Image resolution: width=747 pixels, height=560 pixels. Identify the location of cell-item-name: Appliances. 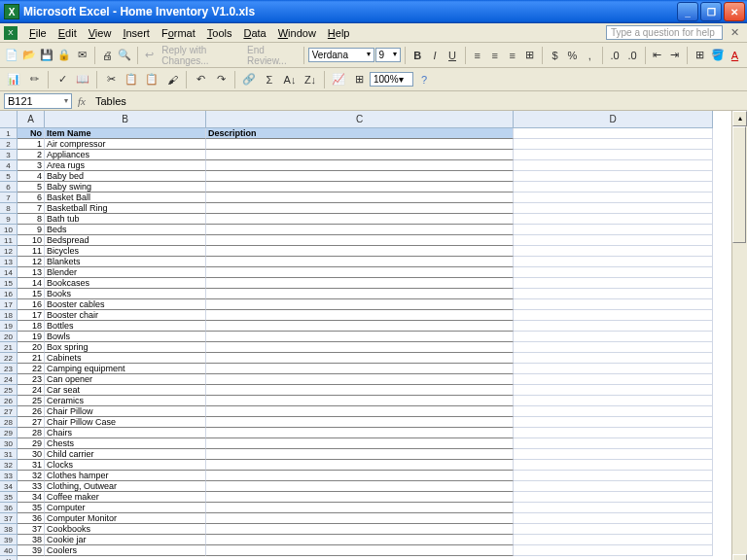
(125, 156).